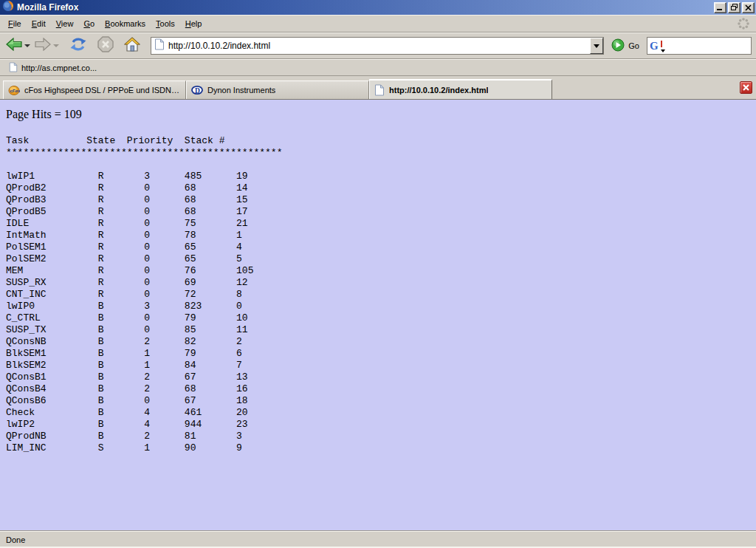  Describe the element at coordinates (439, 90) in the screenshot. I see `tab-label: http://10.0.10.2/index.html` at that location.